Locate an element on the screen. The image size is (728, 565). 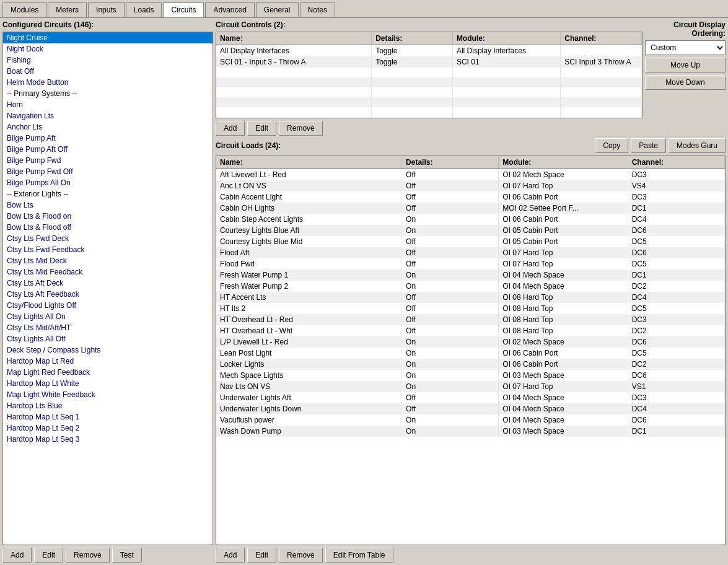
table-row: Lean Post Light On OI 06 Cabin Port DC5 is located at coordinates (471, 353).